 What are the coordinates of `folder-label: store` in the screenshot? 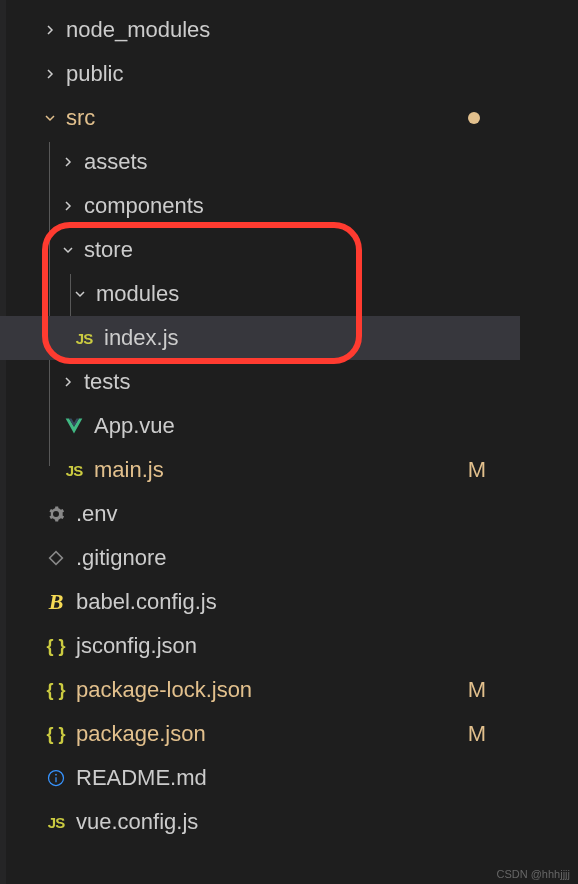 It's located at (302, 250).